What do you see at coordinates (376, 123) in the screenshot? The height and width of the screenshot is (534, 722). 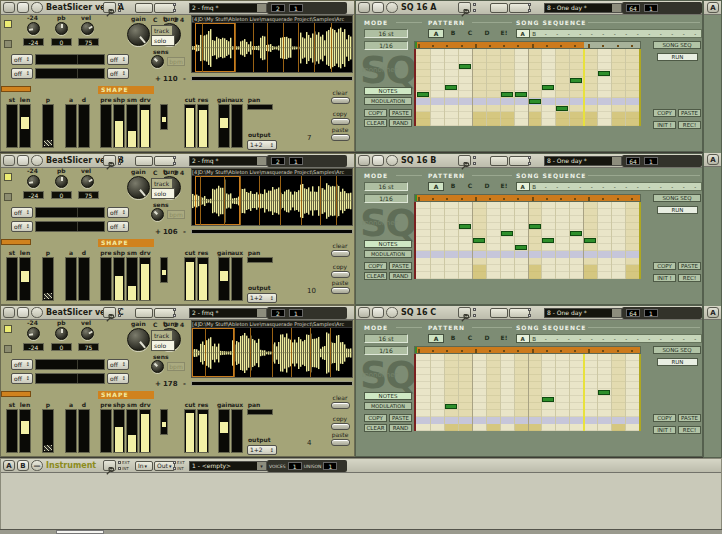 I see `clear-button: CLEAR` at bounding box center [376, 123].